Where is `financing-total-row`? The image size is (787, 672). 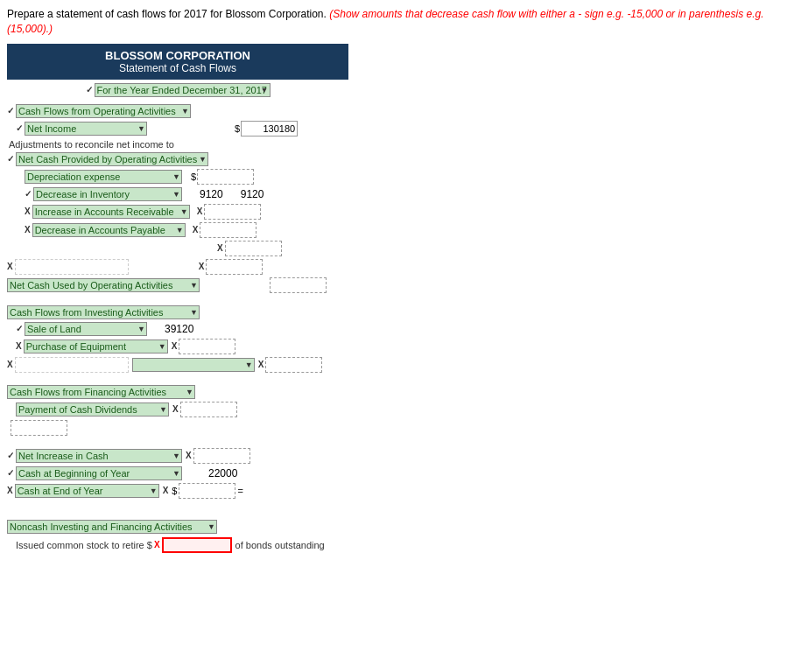
financing-total-row is located at coordinates (396, 428).